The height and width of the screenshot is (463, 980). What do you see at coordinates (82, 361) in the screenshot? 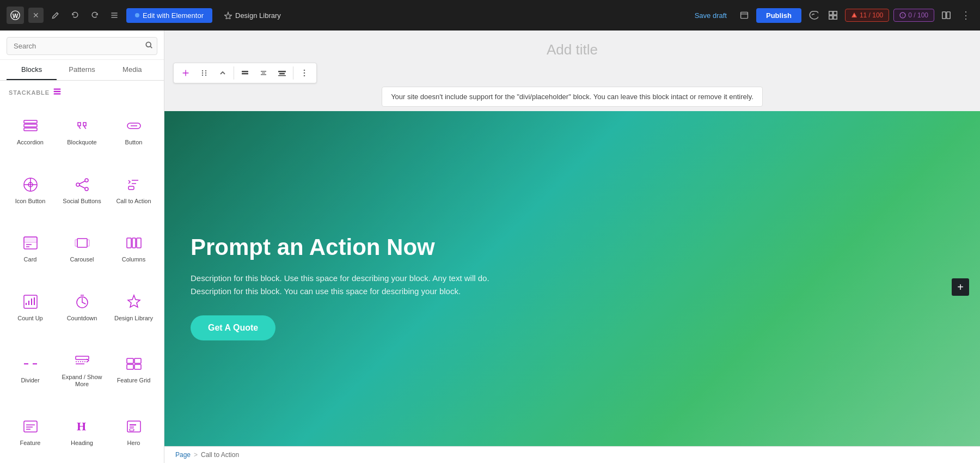
I see `expand-show-more-icon` at bounding box center [82, 361].